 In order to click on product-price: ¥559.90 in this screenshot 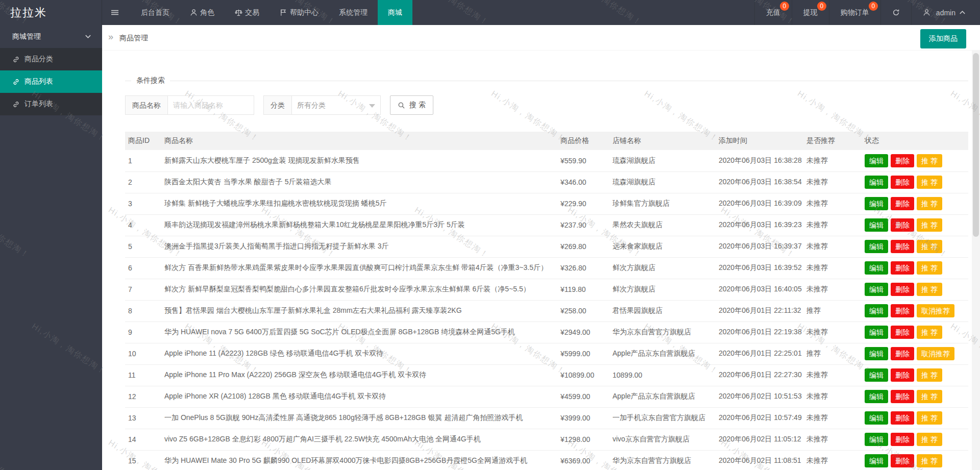, I will do `click(583, 161)`.